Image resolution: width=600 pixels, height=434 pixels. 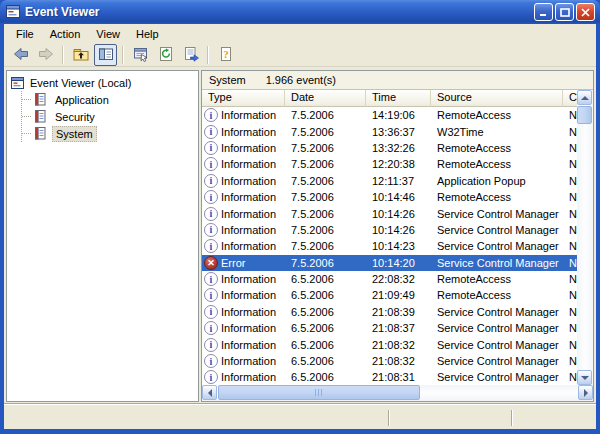 I want to click on event-row: iInformation6.5.200622:08:32RemoteAccess…, so click(x=390, y=279).